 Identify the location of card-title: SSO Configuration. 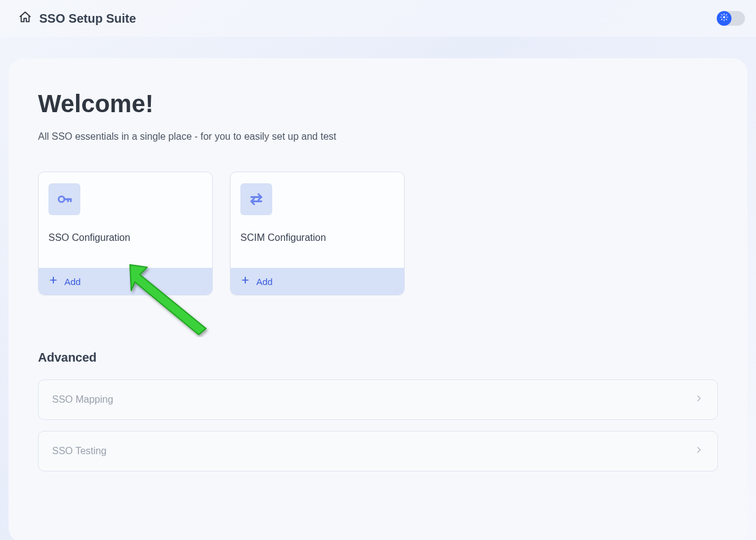
(125, 238).